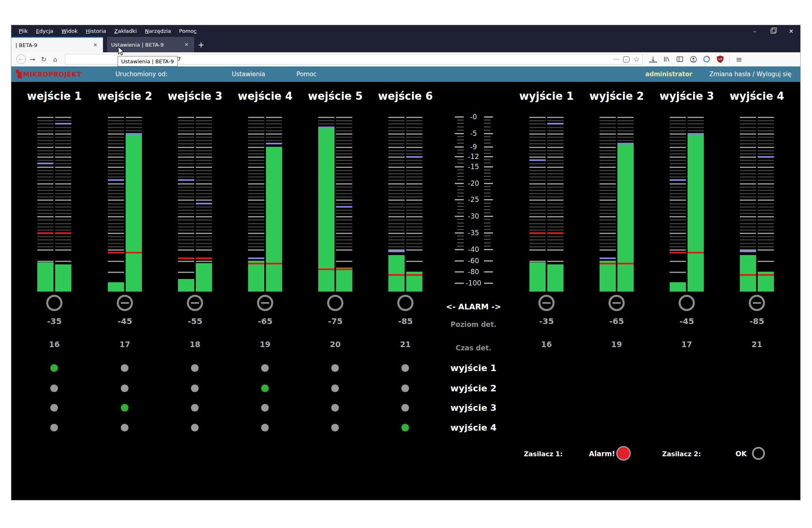 The height and width of the screenshot is (528, 812). What do you see at coordinates (126, 31) in the screenshot?
I see `menu-zakładki: Zakładki` at bounding box center [126, 31].